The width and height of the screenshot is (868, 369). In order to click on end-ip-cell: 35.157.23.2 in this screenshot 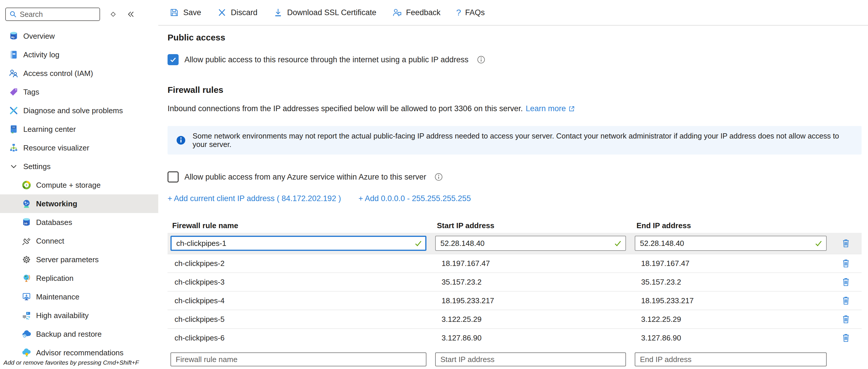, I will do `click(732, 282)`.